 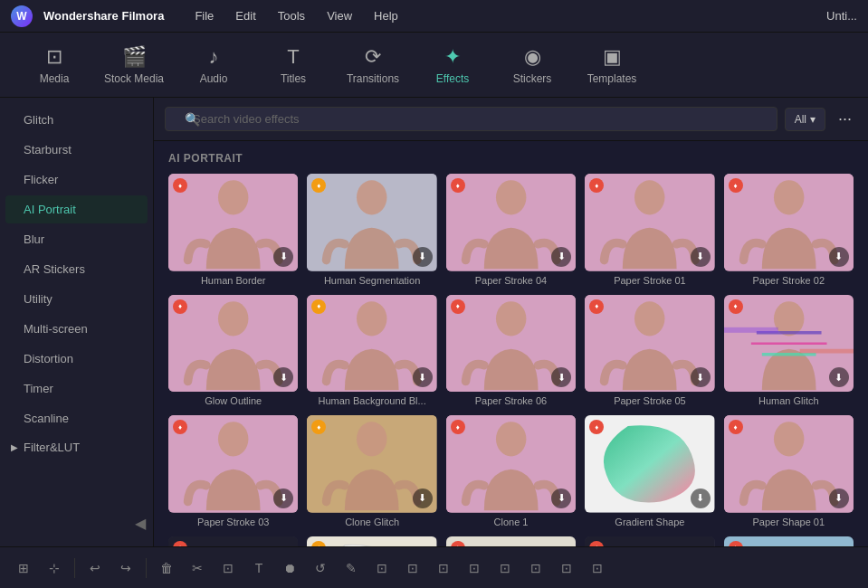 I want to click on rotate-tool: ↺, so click(x=320, y=568).